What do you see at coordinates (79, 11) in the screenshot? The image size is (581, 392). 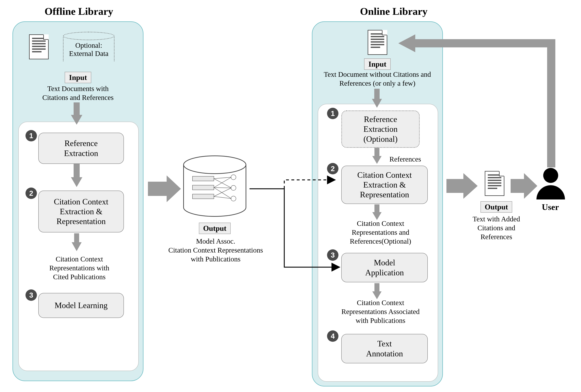 I see `offline-title: Offline Library` at bounding box center [79, 11].